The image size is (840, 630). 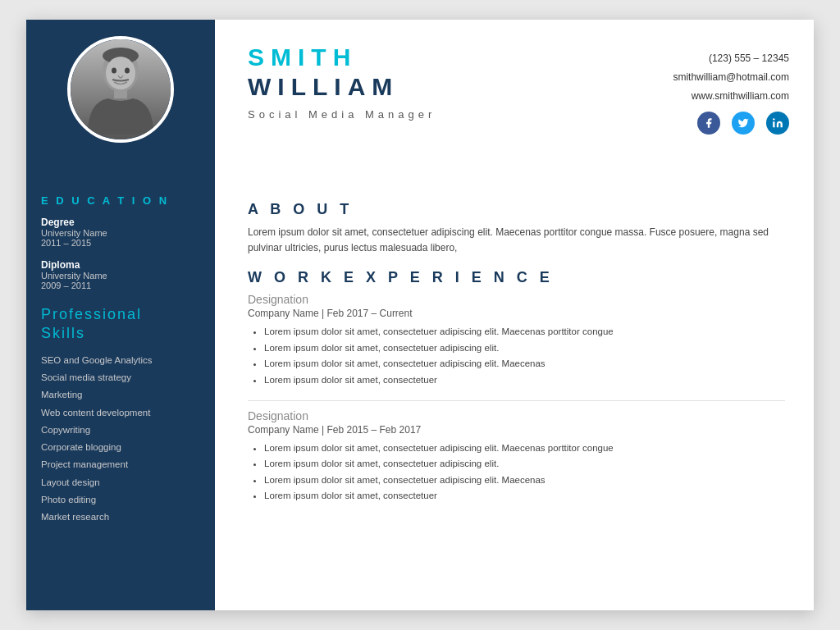 I want to click on twitter-icon, so click(x=743, y=123).